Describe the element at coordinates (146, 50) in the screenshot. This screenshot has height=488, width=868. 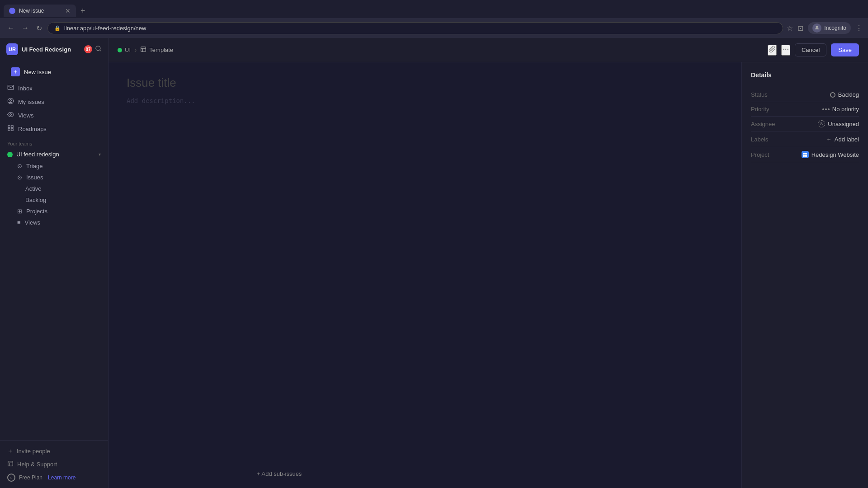
I see `breadcrumb: UI › Template` at that location.